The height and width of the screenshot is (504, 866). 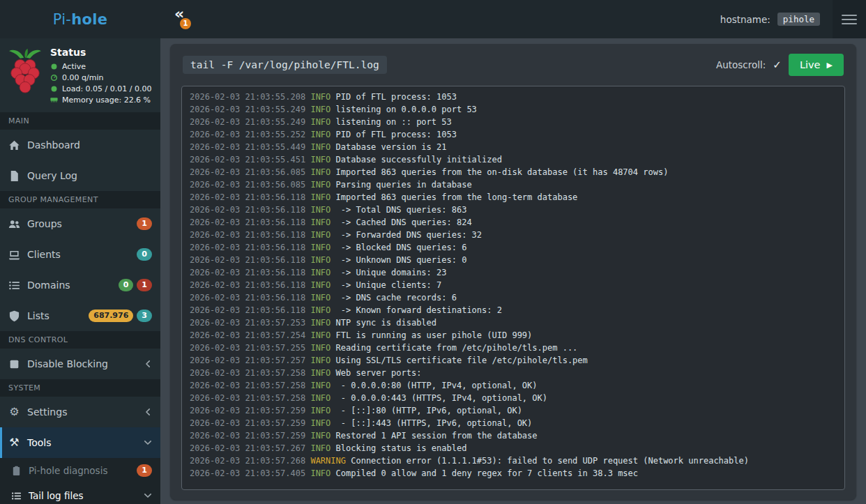 What do you see at coordinates (185, 24) in the screenshot?
I see `update-badge: 1` at bounding box center [185, 24].